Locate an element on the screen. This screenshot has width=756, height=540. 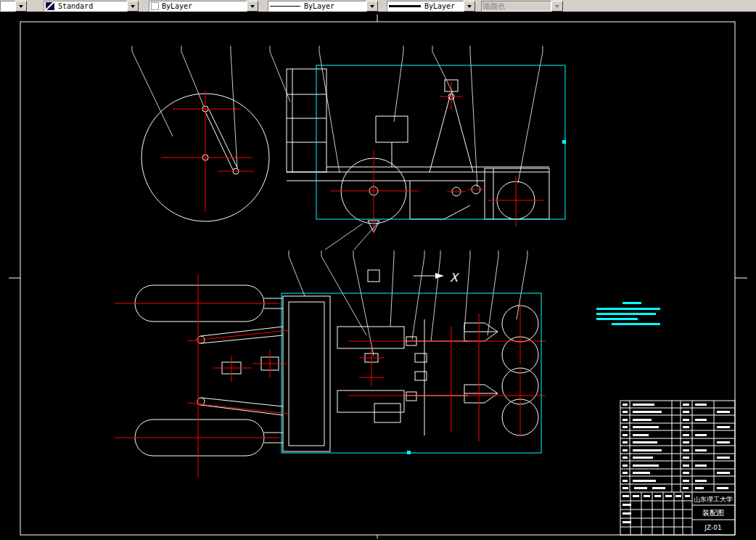
plotstyle-control-field: 随颜色 is located at coordinates (517, 6).